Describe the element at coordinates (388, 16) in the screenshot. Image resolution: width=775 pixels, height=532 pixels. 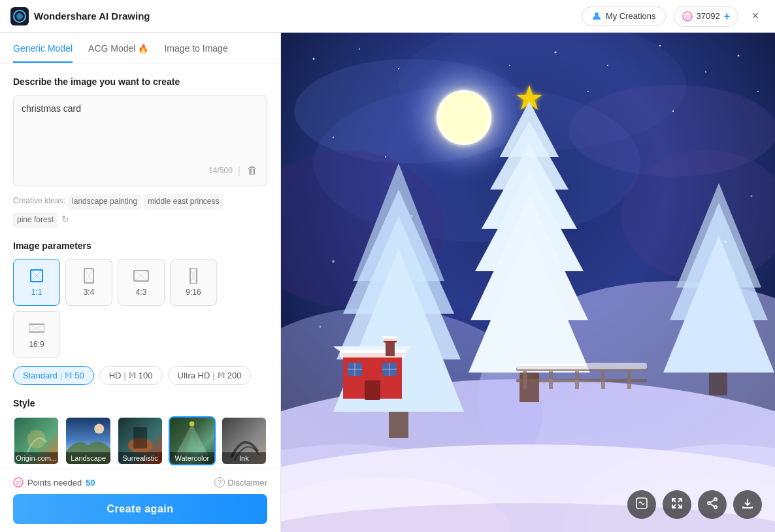
I see `titlebar: Wondershare AI Drawing My Creations 𝕄 37…` at that location.